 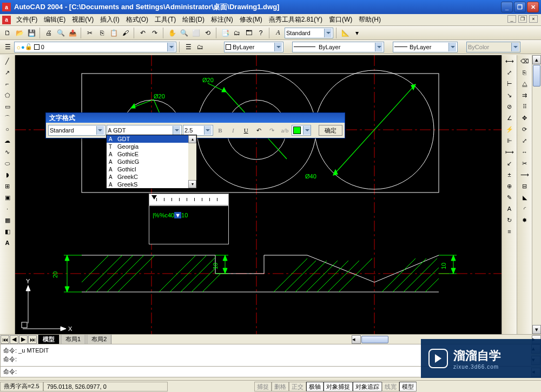 I want to click on dim-radius-tool: ↘, so click(x=510, y=95).